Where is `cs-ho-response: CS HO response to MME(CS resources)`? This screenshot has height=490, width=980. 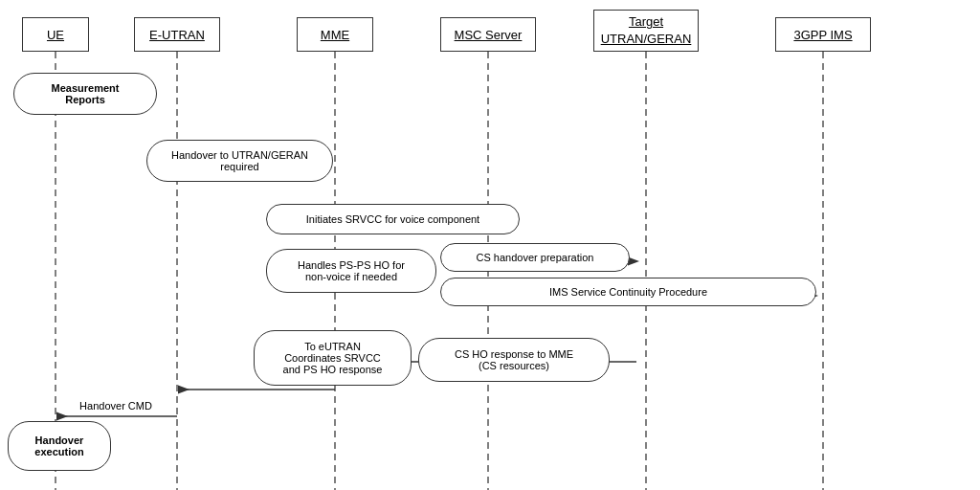
cs-ho-response: CS HO response to MME(CS resources) is located at coordinates (514, 360).